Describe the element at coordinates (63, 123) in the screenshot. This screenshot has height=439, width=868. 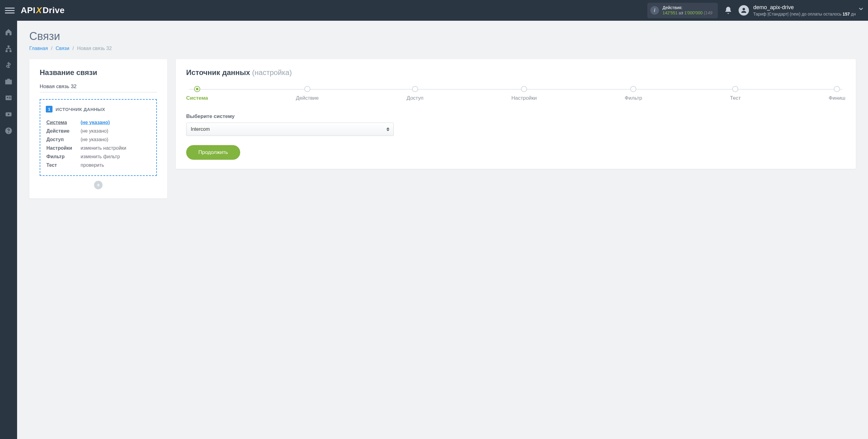
I see `source-row-key: Система` at that location.